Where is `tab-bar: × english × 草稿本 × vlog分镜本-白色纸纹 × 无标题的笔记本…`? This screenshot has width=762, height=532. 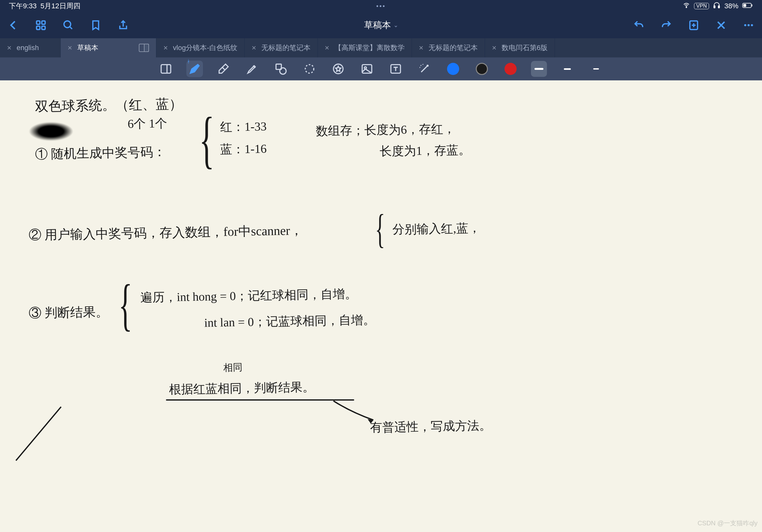 tab-bar: × english × 草稿本 × vlog分镜本-白色纸纹 × 无标题的笔记本… is located at coordinates (381, 48).